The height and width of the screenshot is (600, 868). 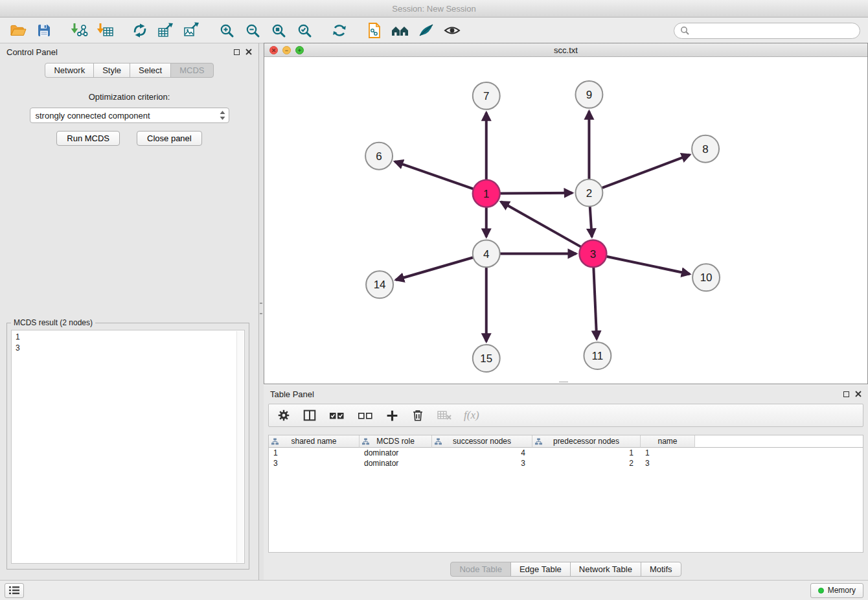 I want to click on plus-icon, so click(x=393, y=416).